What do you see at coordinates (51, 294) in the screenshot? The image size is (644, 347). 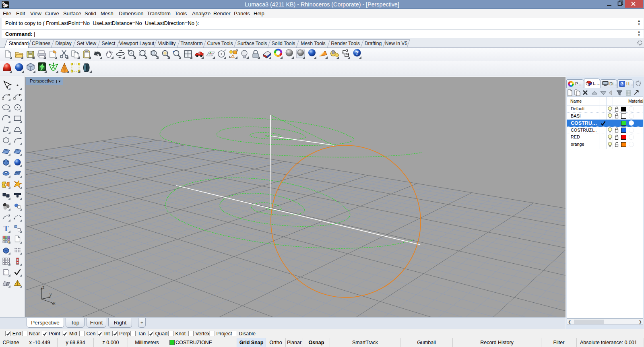 I see `svg-text: y` at bounding box center [51, 294].